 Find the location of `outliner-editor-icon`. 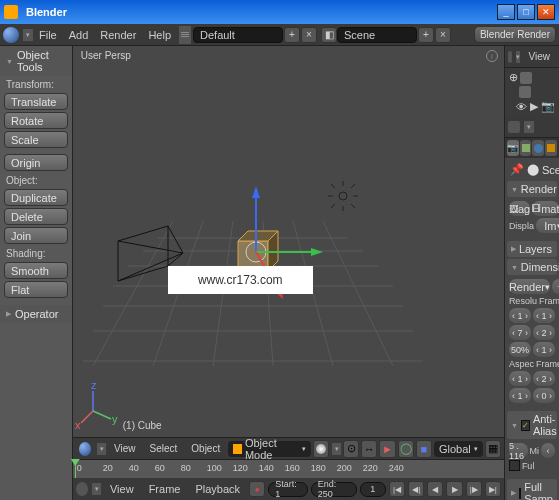

outliner-editor-icon is located at coordinates (510, 57).